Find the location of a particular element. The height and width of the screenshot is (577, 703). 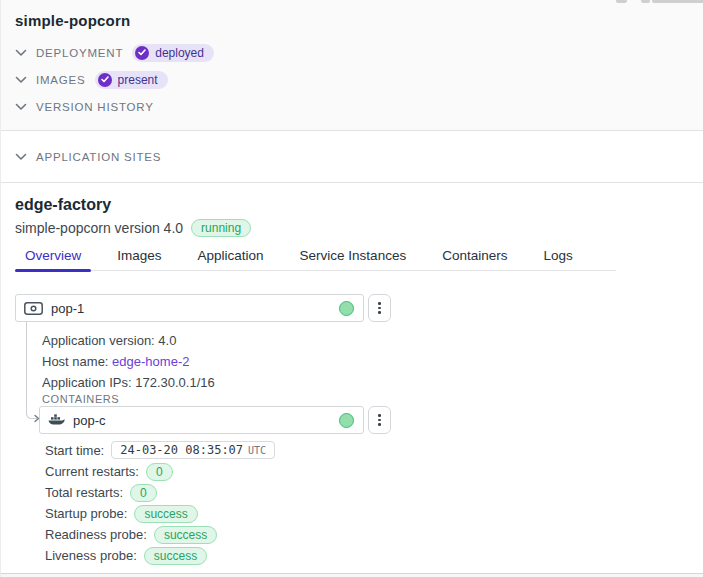

pod-row: pop-1 is located at coordinates (352, 308).